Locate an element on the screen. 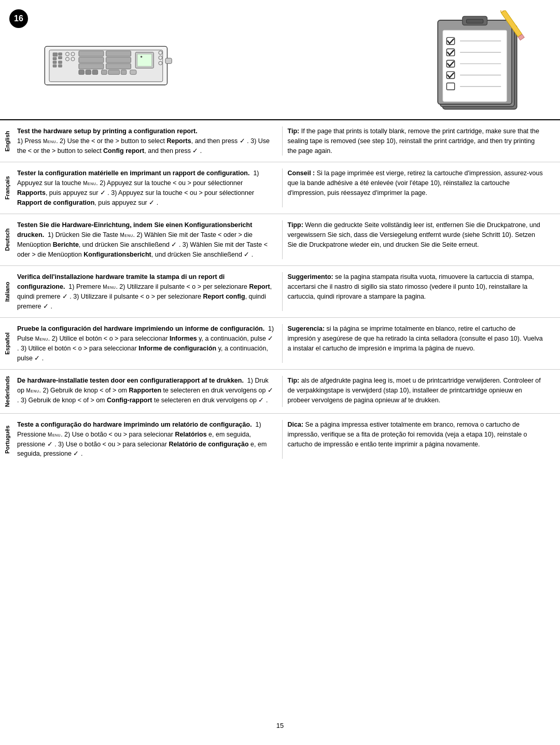 Image resolution: width=560 pixels, height=745 pixels. french-right: Conseil : Si la page imprimée est vierge… is located at coordinates (421, 188).